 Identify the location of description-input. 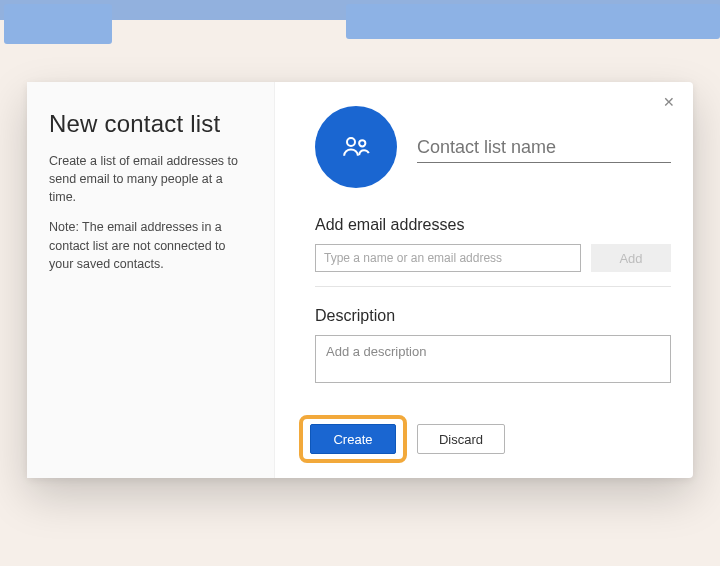
(493, 359).